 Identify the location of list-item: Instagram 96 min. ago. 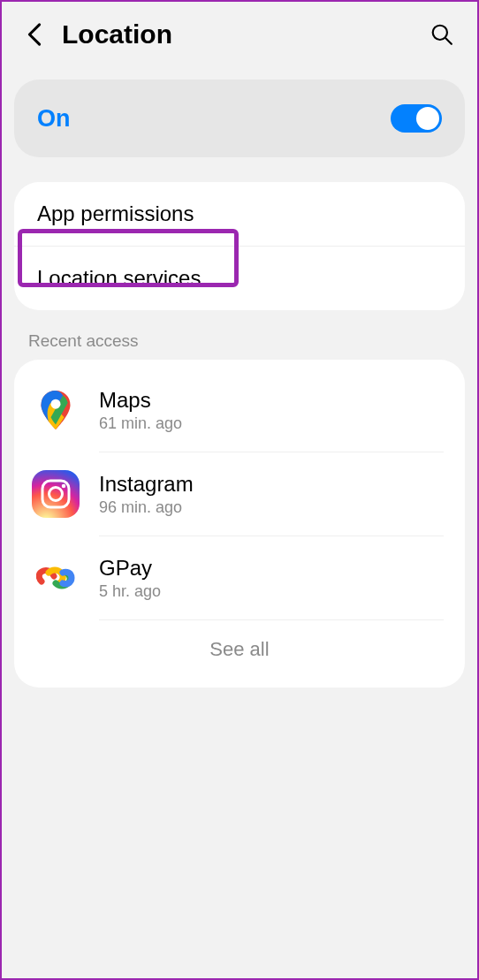
(240, 494).